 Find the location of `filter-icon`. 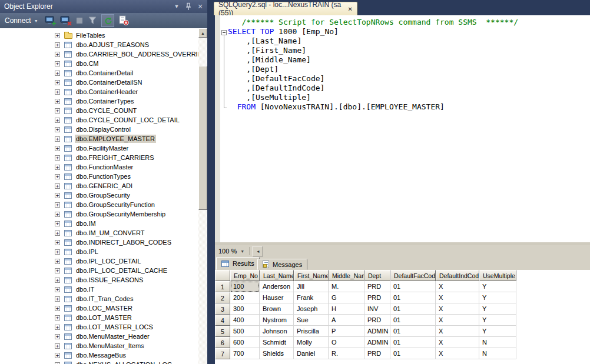

filter-icon is located at coordinates (92, 21).